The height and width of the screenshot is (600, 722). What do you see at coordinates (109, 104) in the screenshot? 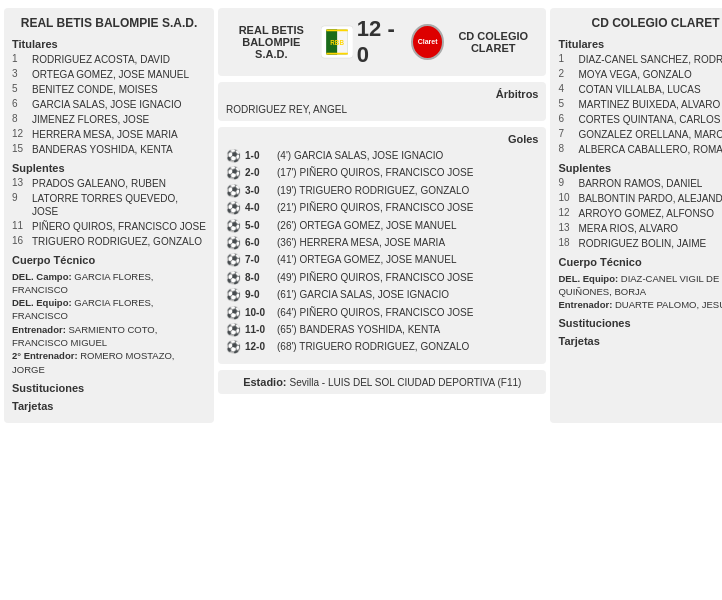
I see `left-titulares-list: 1RODRIGUEZ ACOSTA, DAVID3ORTEGA GOMEZ, J…` at bounding box center [109, 104].